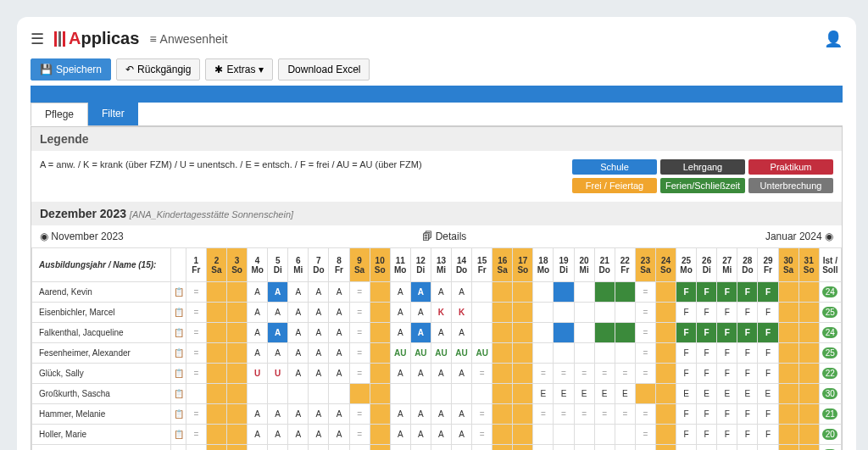  Describe the element at coordinates (324, 69) in the screenshot. I see `download-button: Download Excel` at that location.